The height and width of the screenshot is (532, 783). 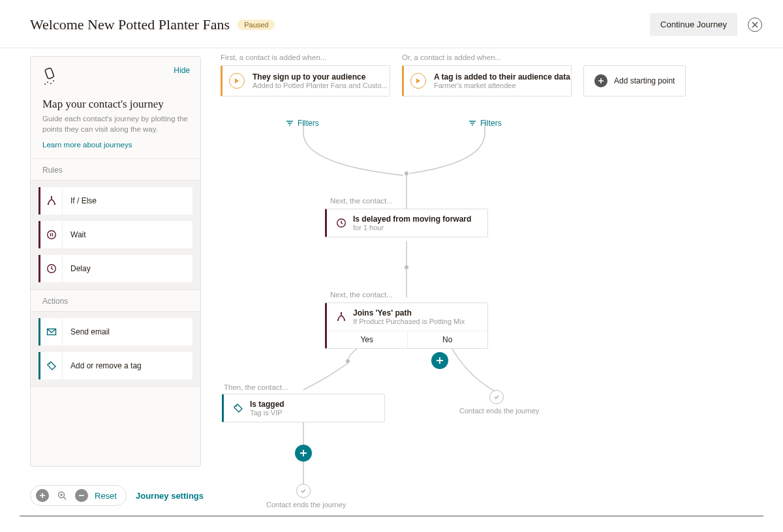 What do you see at coordinates (303, 408) in the screenshot?
I see `tag-node: Is tagged Tag is VIP` at bounding box center [303, 408].